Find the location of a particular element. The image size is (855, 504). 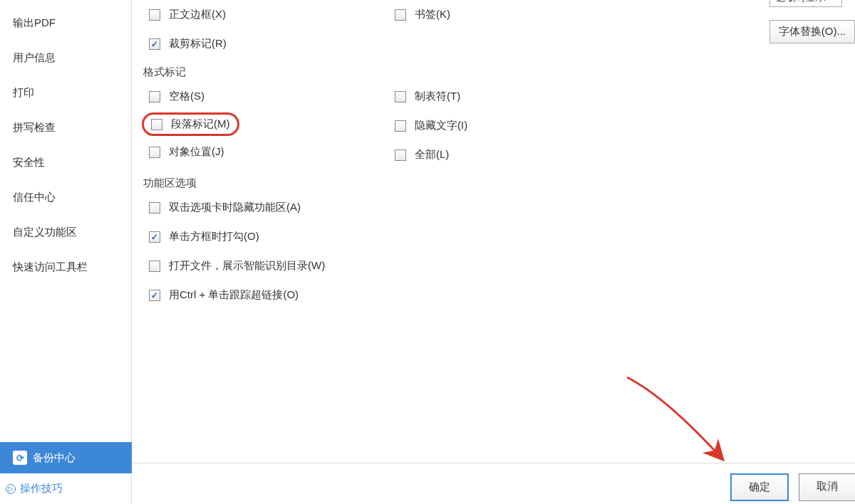

checkbox-all: 全部(L) is located at coordinates (512, 155).